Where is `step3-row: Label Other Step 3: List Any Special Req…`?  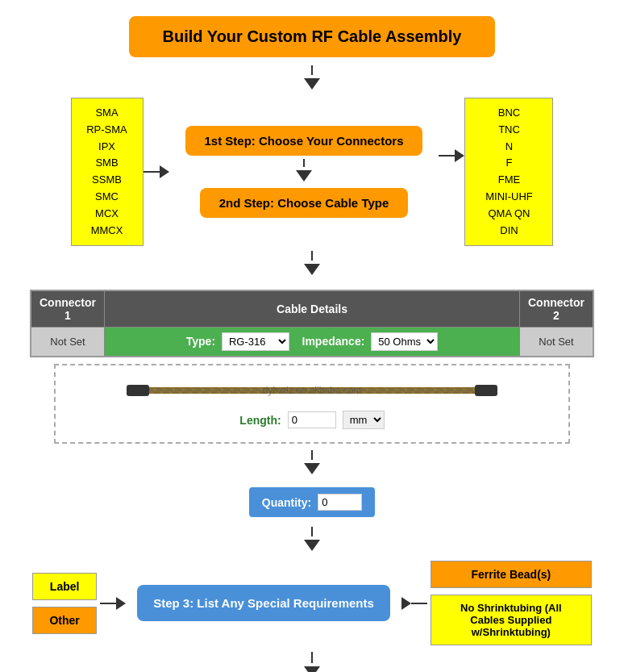
step3-row: Label Other Step 3: List Any Special Req… is located at coordinates (312, 603).